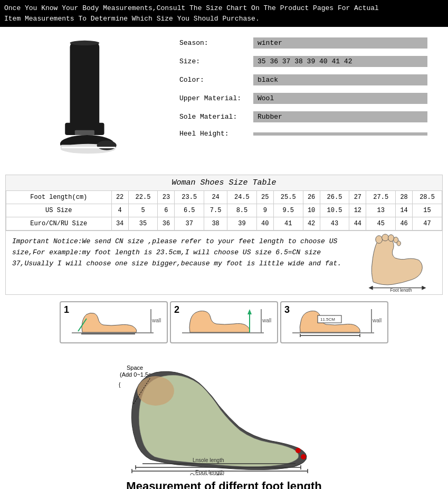  Describe the element at coordinates (427, 197) in the screenshot. I see `size-cell: 28.5` at that location.